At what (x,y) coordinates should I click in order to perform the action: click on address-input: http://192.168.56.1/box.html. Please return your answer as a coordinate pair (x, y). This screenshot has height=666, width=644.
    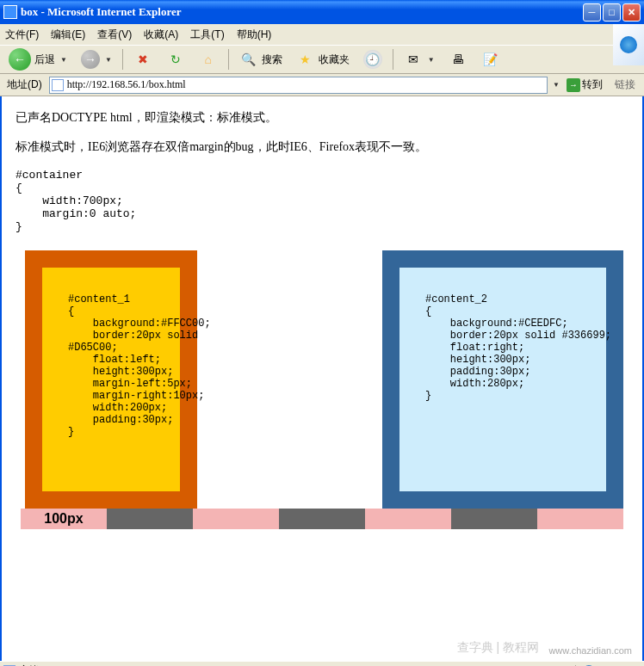
    Looking at the image, I should click on (298, 85).